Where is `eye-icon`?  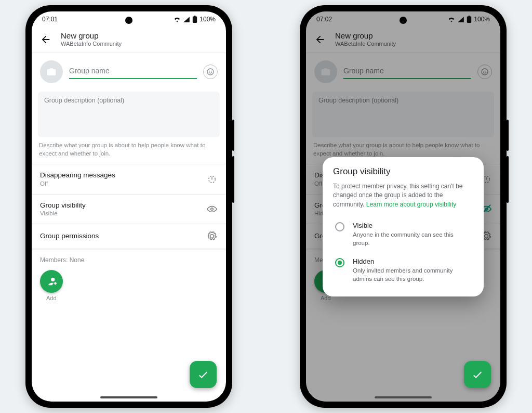
eye-icon is located at coordinates (212, 209).